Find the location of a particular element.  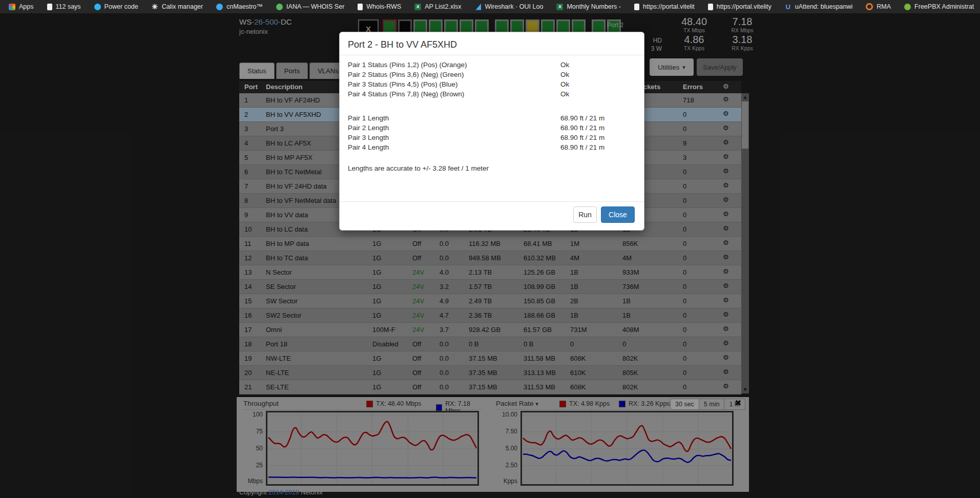

bookmark-label: https://portal.vitelit is located at coordinates (669, 7).